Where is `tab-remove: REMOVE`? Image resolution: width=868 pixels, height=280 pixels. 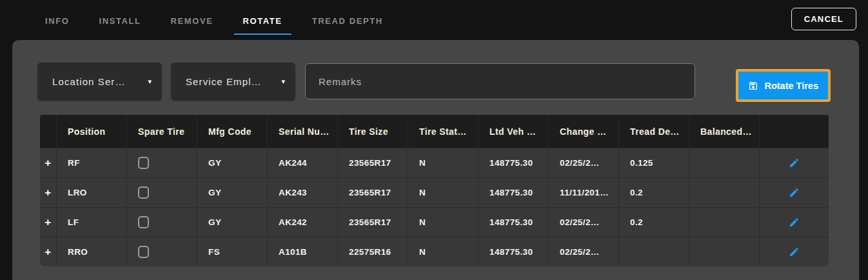
tab-remove: REMOVE is located at coordinates (192, 27).